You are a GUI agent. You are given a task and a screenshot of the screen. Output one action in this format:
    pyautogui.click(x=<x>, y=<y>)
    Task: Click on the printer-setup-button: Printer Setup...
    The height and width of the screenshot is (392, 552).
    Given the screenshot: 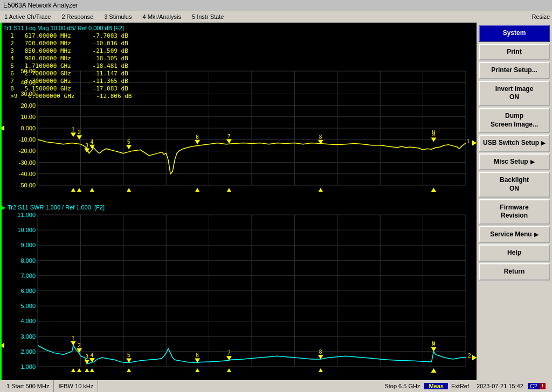 What is the action you would take?
    pyautogui.click(x=514, y=71)
    